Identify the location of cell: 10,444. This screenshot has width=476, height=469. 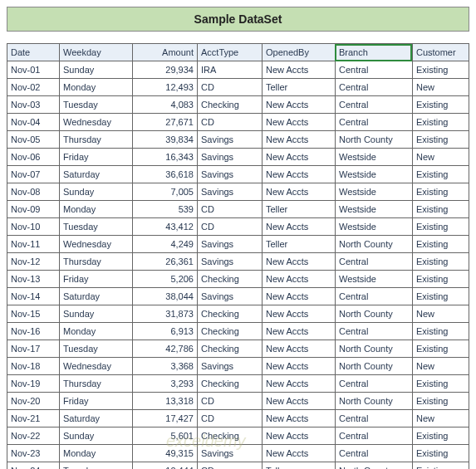
(165, 467).